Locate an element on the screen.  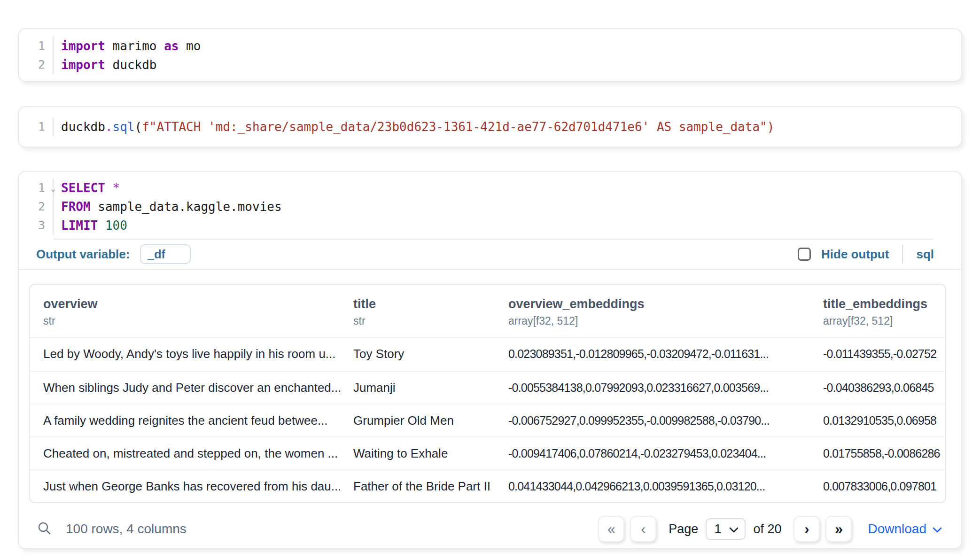
table-row: Cheated on, mistreated and stepped on, t… is located at coordinates (488, 453).